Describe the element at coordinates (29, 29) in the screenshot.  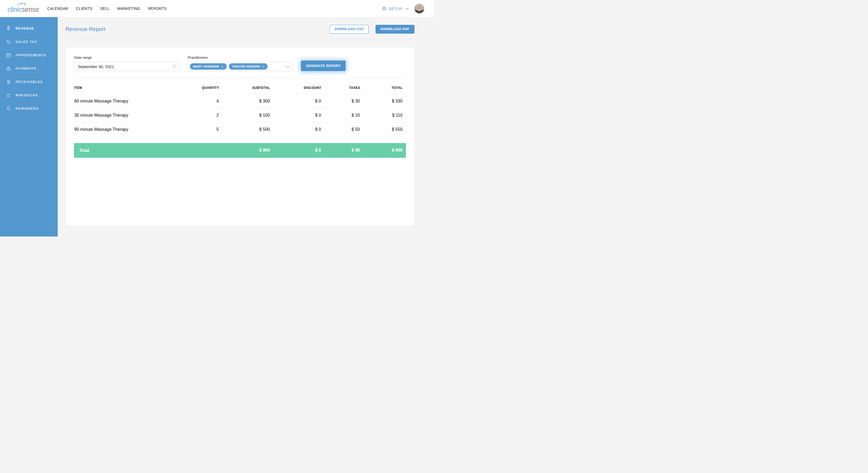
I see `sidebar-item-revenue: $ REVENUE` at that location.